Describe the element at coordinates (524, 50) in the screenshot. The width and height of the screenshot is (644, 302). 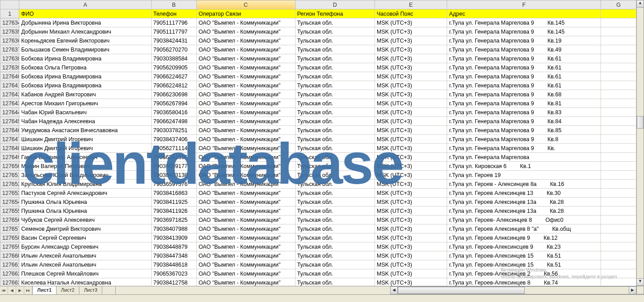
I see `table-cell: г.Тула ул. Генерала Маргелова 9Кв.49` at that location.